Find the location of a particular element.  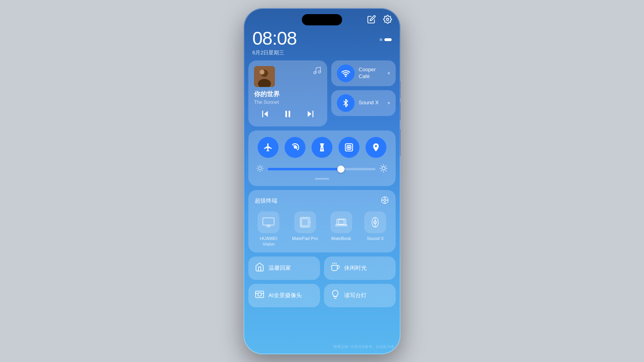

device-matebook: MateBook is located at coordinates (341, 230).